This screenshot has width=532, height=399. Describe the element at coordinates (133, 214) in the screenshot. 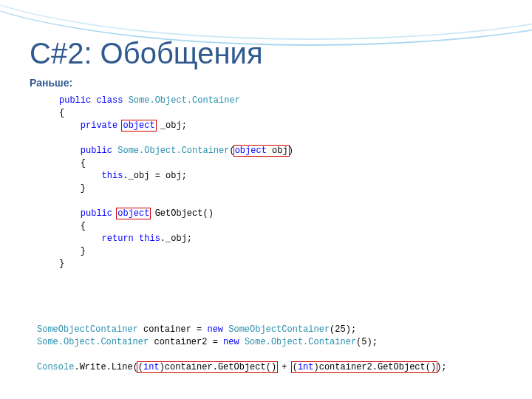

I see `highlight-object-return: object` at that location.